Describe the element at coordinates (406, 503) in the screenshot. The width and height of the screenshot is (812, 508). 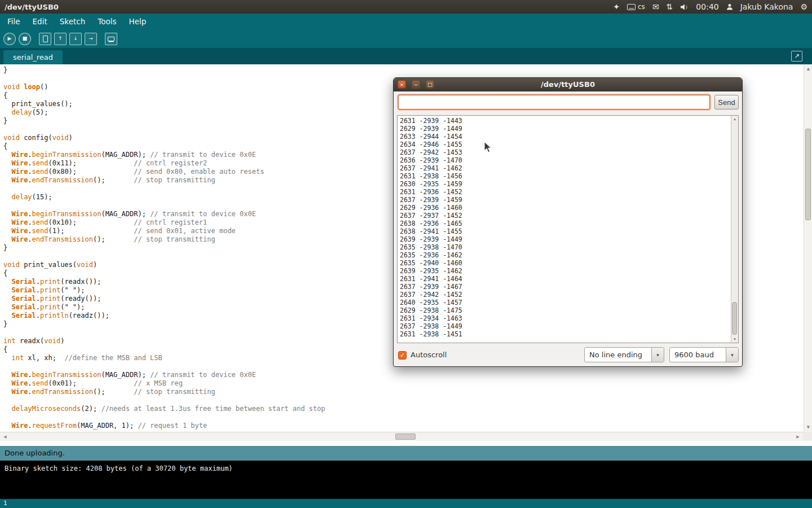
I see `line-indicator-bar: 1` at that location.